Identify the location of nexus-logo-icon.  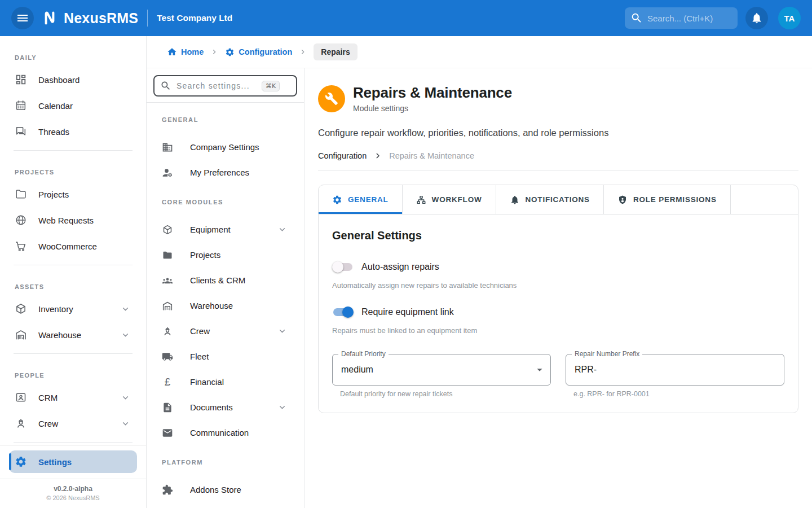
(50, 18).